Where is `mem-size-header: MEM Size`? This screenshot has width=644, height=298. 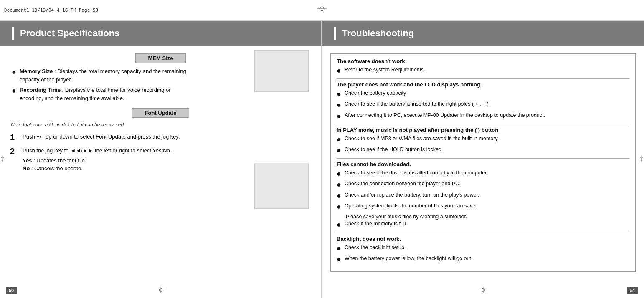
mem-size-header: MEM Size is located at coordinates (161, 58).